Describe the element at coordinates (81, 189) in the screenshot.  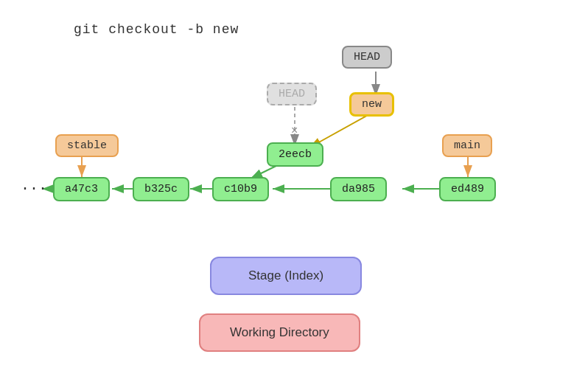
I see `commit-a47c3: a47c3` at that location.